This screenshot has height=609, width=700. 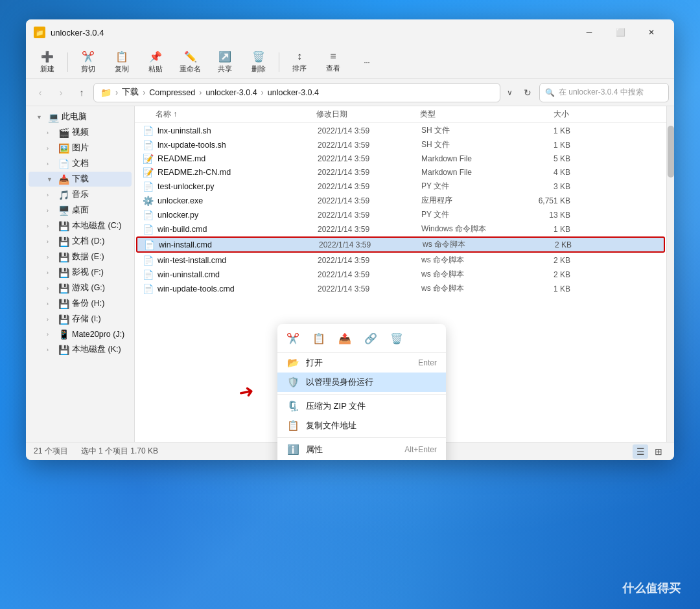 I want to click on ctx-paste-button: 📤, so click(x=345, y=338).